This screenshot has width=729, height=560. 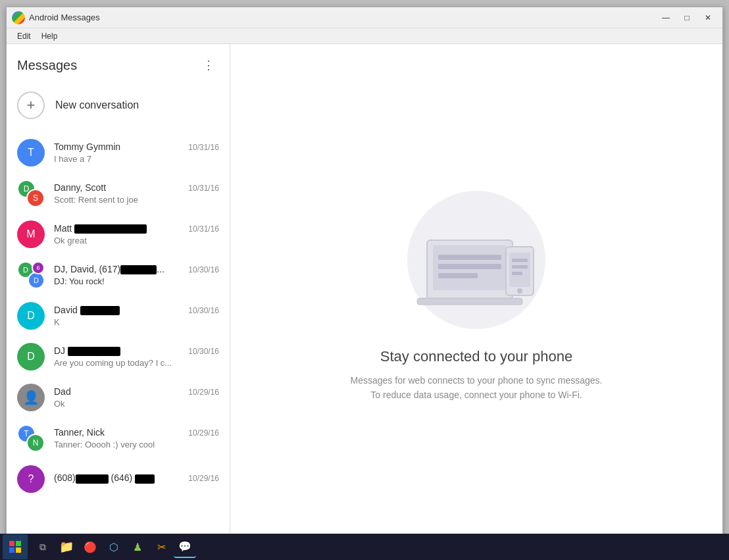 I want to click on conv-content: Danny, Scott 10/31/16 Scott: Rent sent t…, so click(x=137, y=193).